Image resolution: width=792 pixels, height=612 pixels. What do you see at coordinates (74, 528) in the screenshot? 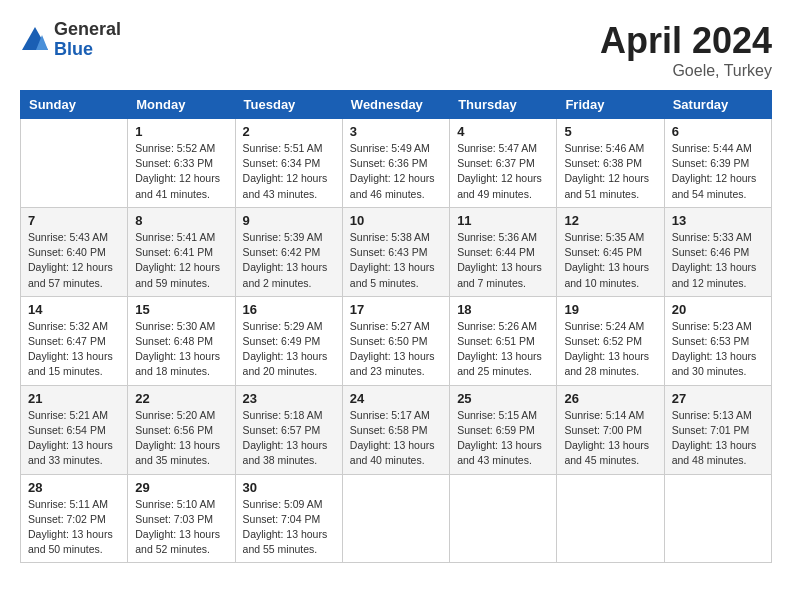
I see `day-info: Sunrise: 5:11 AMSunset: 7:02 PMDaylight:…` at bounding box center [74, 528].